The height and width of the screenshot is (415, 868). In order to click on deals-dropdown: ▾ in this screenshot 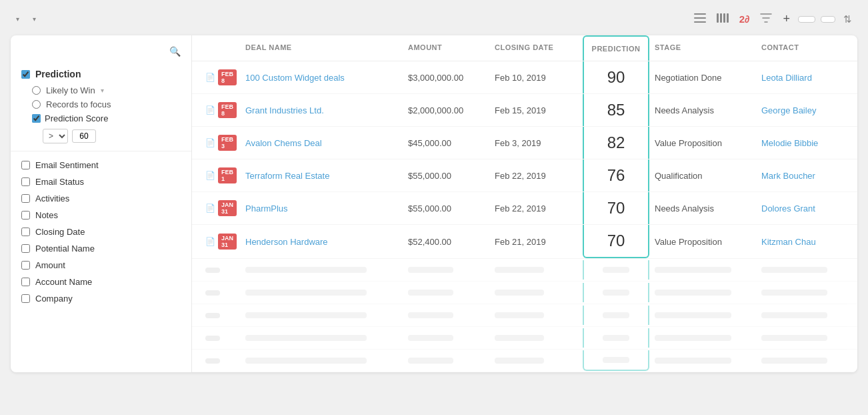, I will do `click(33, 19)`.